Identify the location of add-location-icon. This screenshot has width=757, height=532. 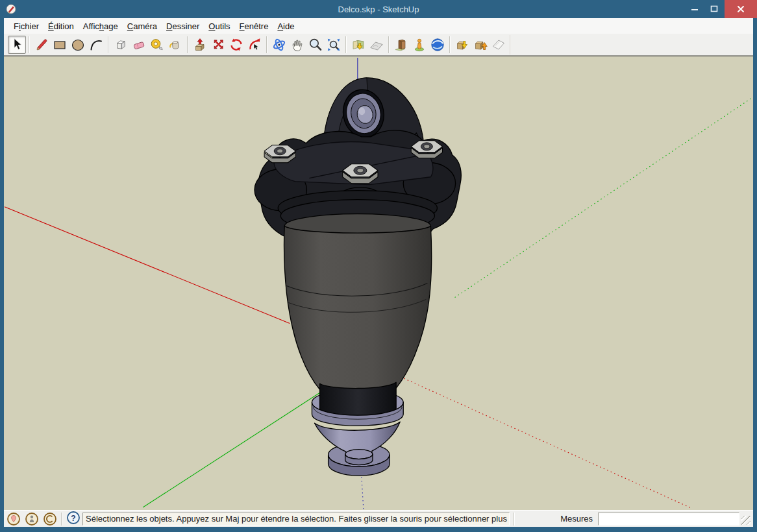
(358, 45).